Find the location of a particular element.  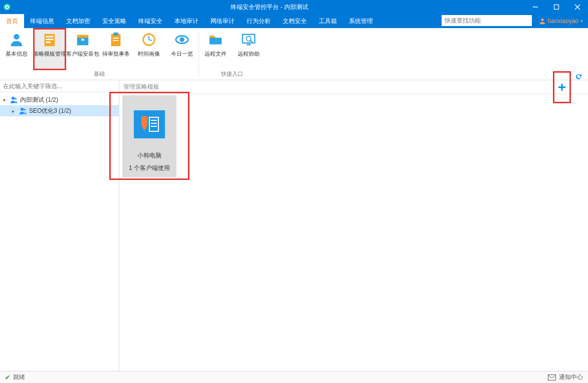

menu-tab-8: 文档安全 is located at coordinates (295, 21).